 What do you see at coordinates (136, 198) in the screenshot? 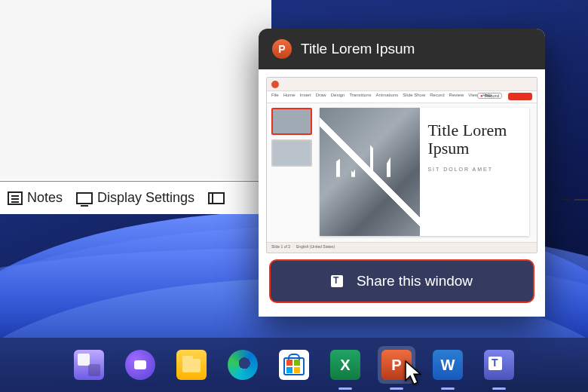
I see `display-settings-button: Display Settings` at bounding box center [136, 198].